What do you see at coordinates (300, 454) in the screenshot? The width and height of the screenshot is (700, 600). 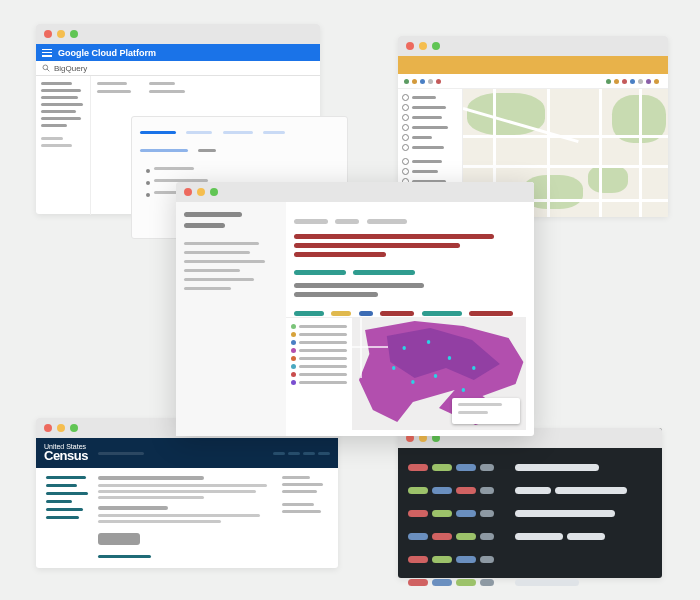 I see `census-nav` at bounding box center [300, 454].